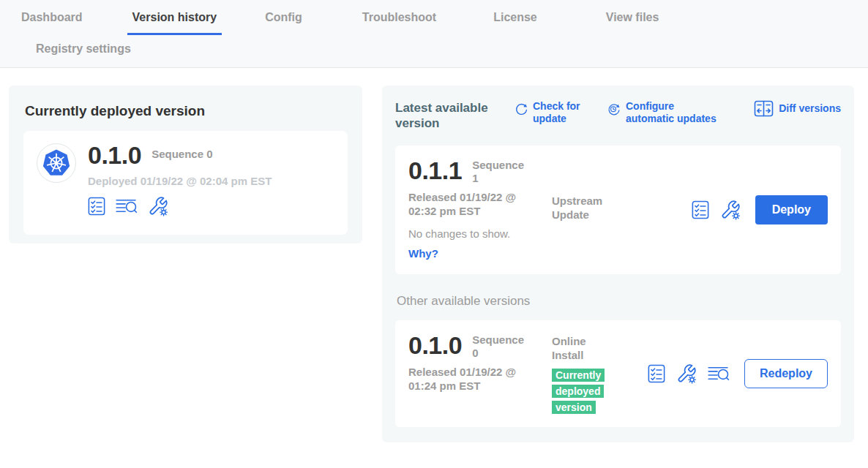  I want to click on diff-icon, so click(764, 108).